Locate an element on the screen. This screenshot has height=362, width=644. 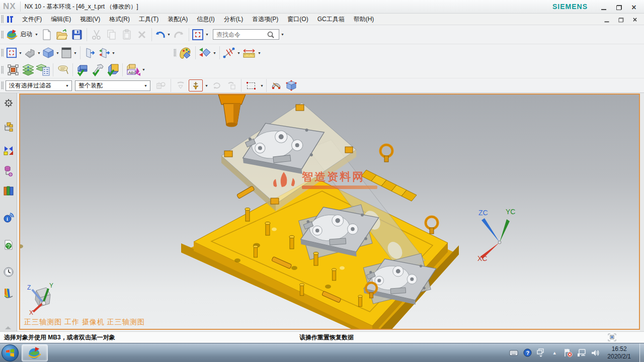
reuse-library-icon is located at coordinates (9, 191).